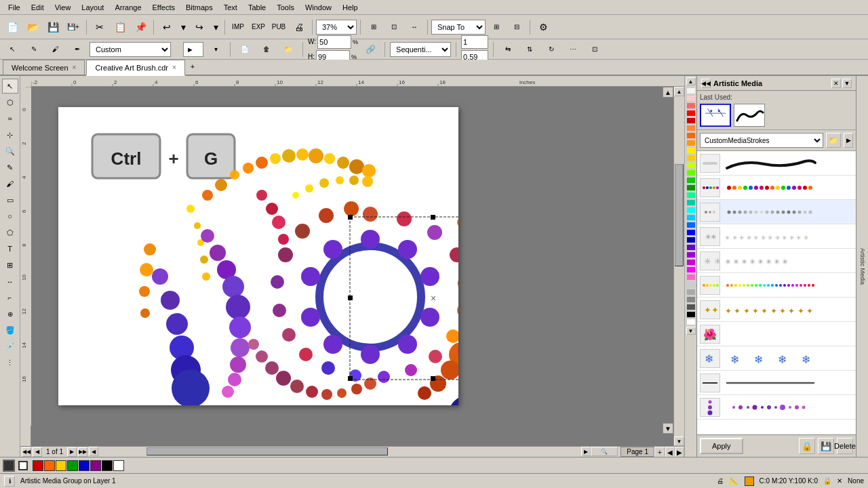  What do you see at coordinates (691, 121) in the screenshot?
I see `swatch-darkred` at bounding box center [691, 121].